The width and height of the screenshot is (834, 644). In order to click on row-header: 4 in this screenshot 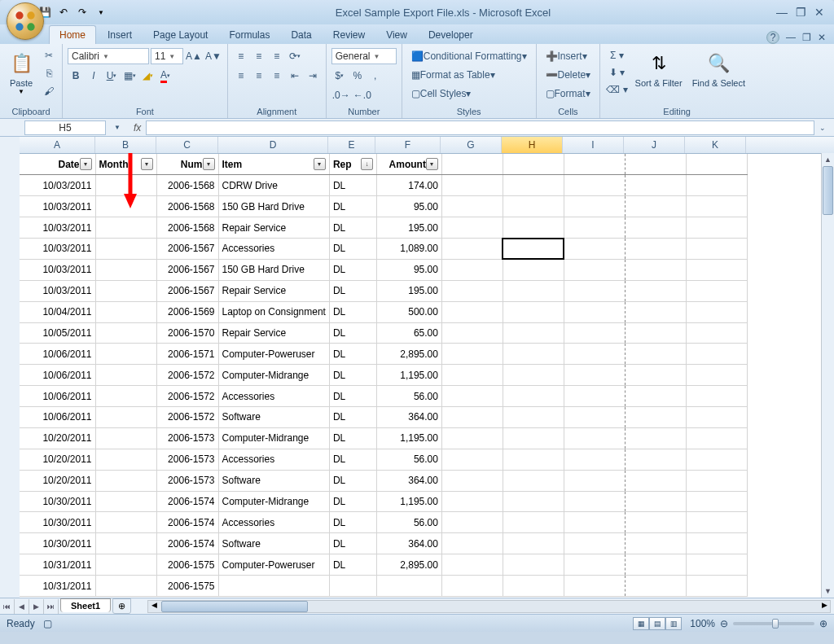, I will do `click(10, 217)`.